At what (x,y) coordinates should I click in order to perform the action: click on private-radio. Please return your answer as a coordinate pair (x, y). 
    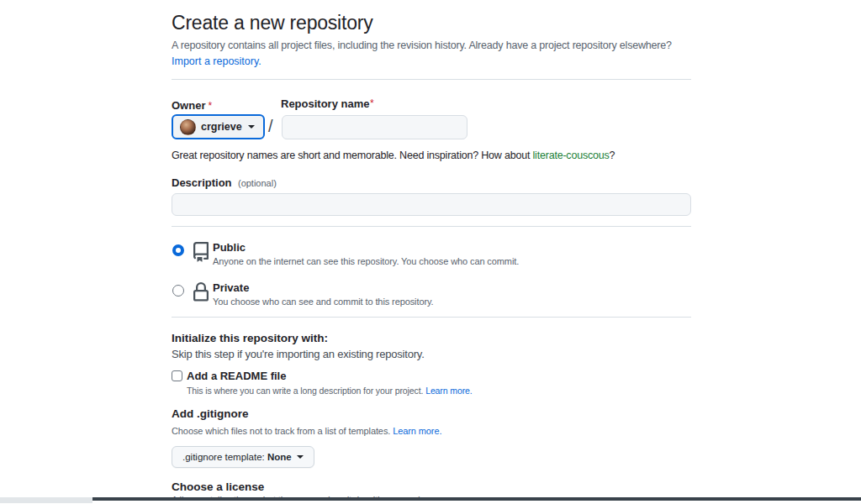
    Looking at the image, I should click on (178, 291).